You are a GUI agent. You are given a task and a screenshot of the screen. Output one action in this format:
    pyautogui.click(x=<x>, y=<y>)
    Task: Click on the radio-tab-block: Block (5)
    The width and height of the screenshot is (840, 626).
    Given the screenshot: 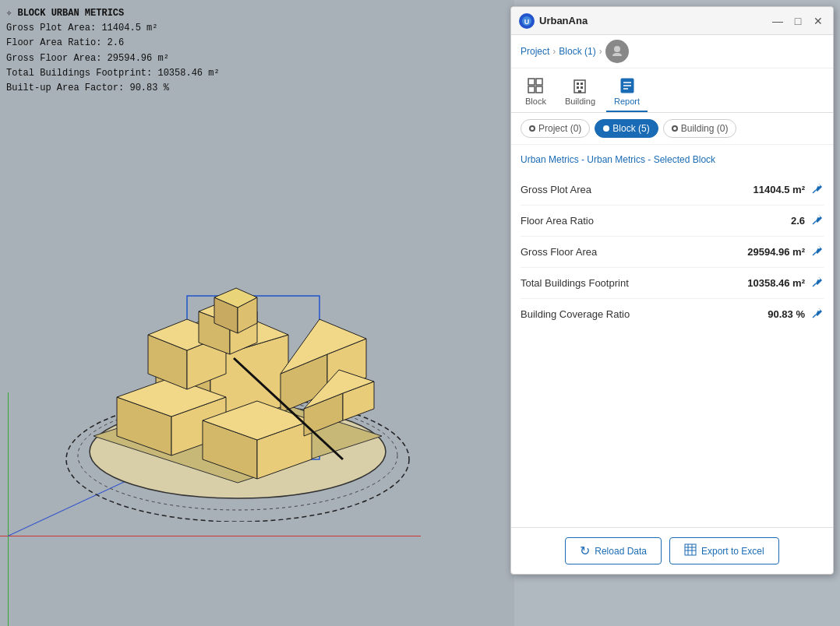 What is the action you would take?
    pyautogui.click(x=626, y=128)
    